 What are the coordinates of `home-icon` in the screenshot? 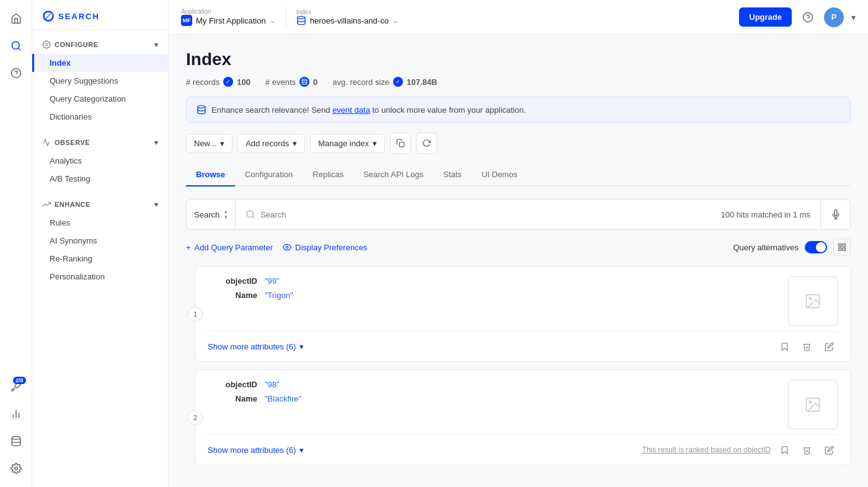 It's located at (16, 19).